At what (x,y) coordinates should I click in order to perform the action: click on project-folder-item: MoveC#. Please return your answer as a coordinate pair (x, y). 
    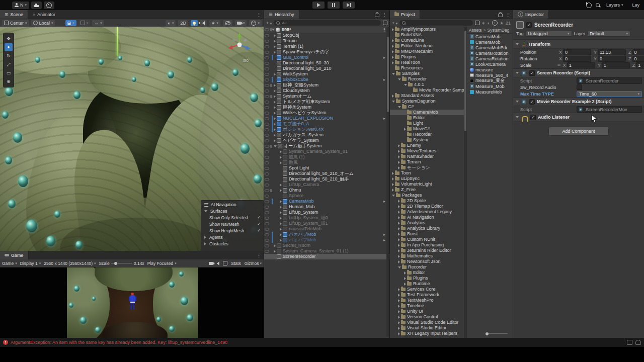
    Looking at the image, I should click on (427, 129).